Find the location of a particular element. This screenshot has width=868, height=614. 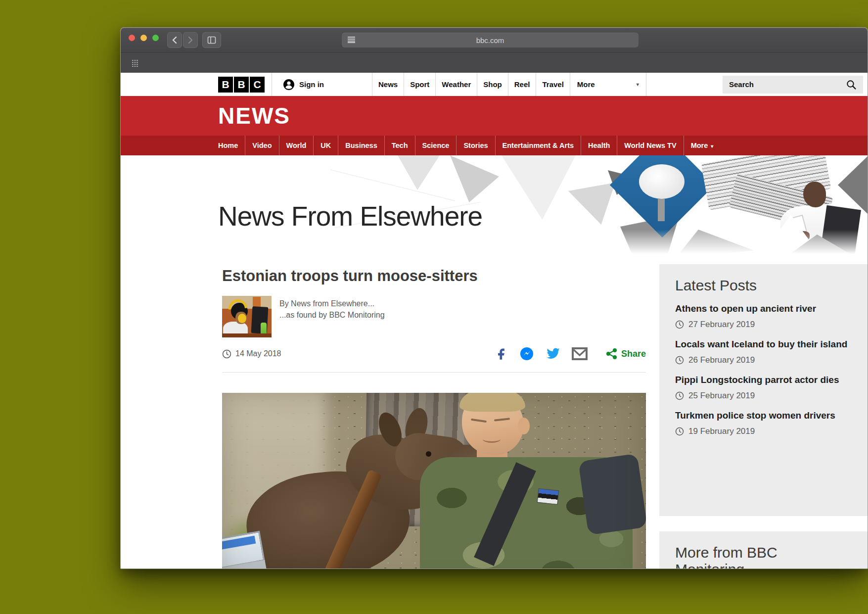

subnav-world: World is located at coordinates (296, 145).